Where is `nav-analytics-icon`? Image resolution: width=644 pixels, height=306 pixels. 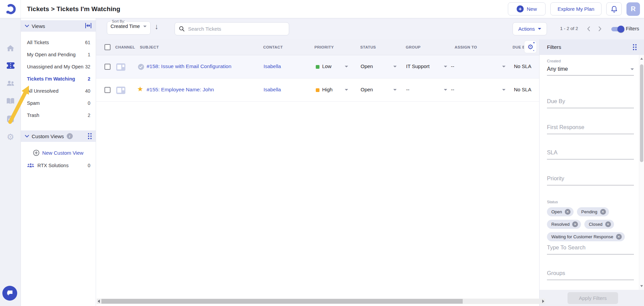 nav-analytics-icon is located at coordinates (10, 119).